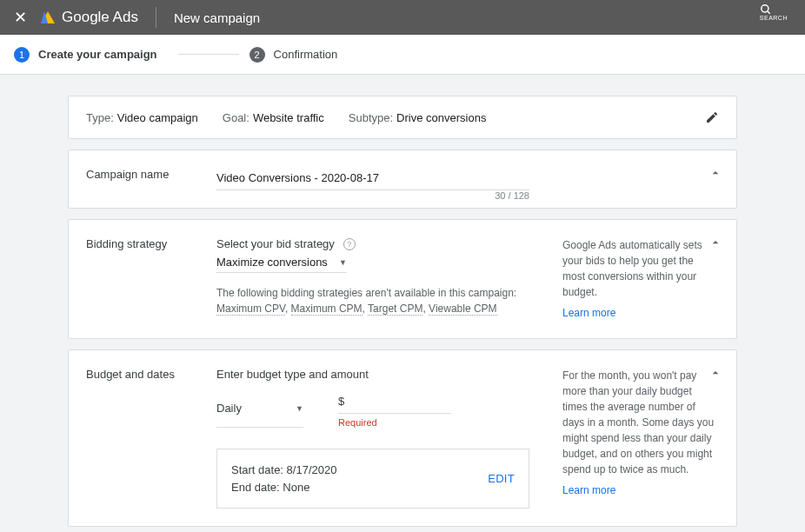 This screenshot has width=805, height=532. I want to click on page-title: New campaign, so click(217, 17).